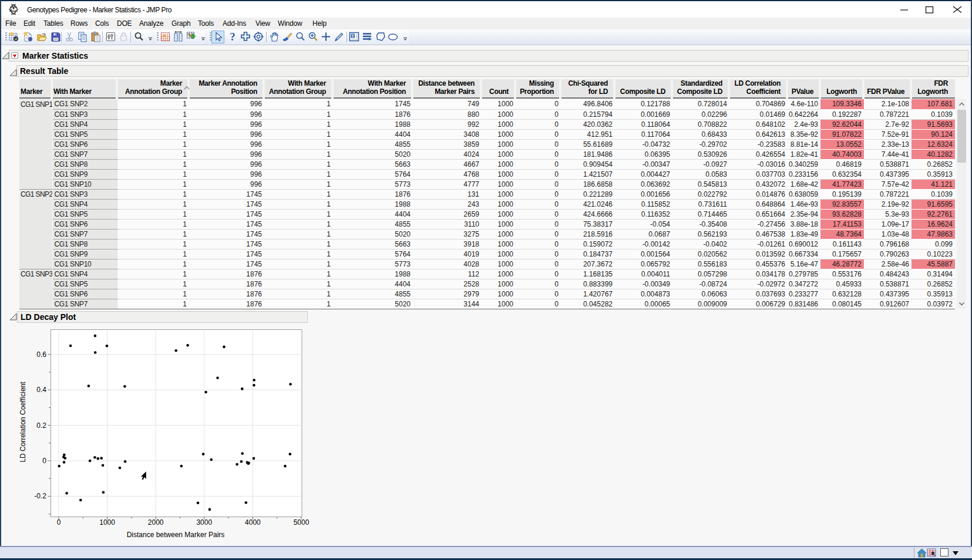 This screenshot has width=972, height=560. I want to click on svg-text: 0.6, so click(41, 355).